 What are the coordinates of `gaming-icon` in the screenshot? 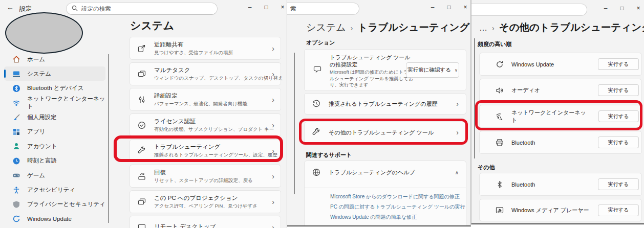 It's located at (16, 175).